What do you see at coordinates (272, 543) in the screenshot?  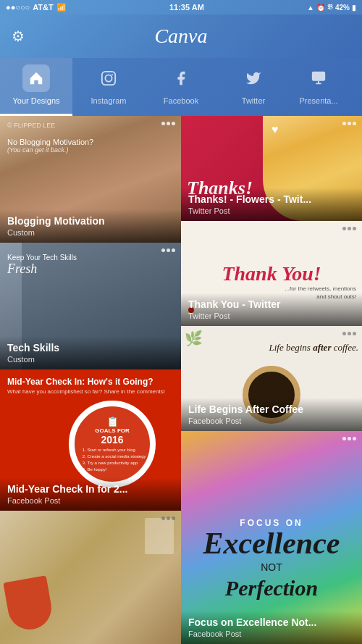 I see `excellence-word: Excellence` at bounding box center [272, 543].